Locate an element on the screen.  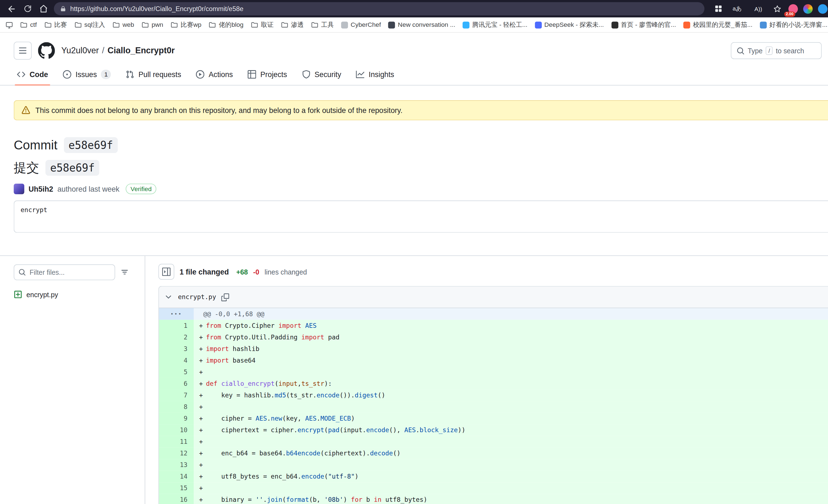
chevron-down-icon is located at coordinates (169, 297).